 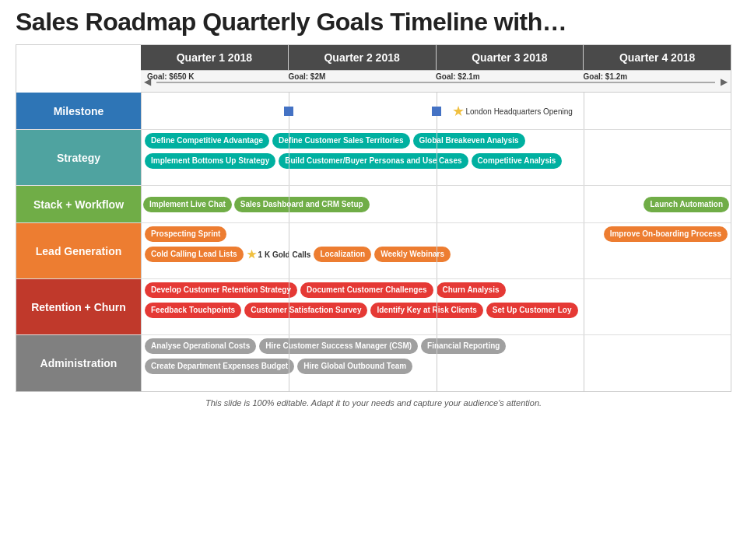 I want to click on gold-star-icon: ★, so click(x=252, y=254).